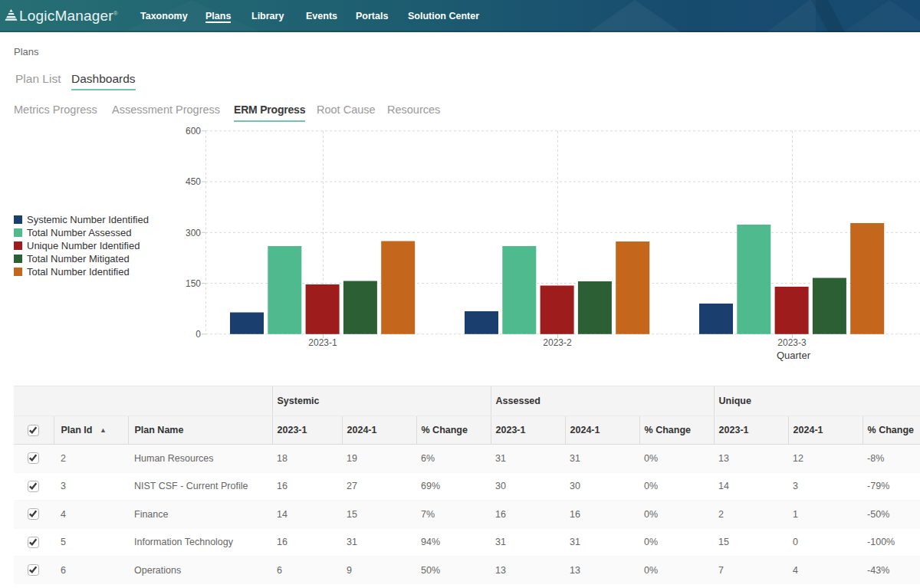 This screenshot has height=588, width=920. Describe the element at coordinates (794, 356) in the screenshot. I see `svg-text: Quarter` at that location.